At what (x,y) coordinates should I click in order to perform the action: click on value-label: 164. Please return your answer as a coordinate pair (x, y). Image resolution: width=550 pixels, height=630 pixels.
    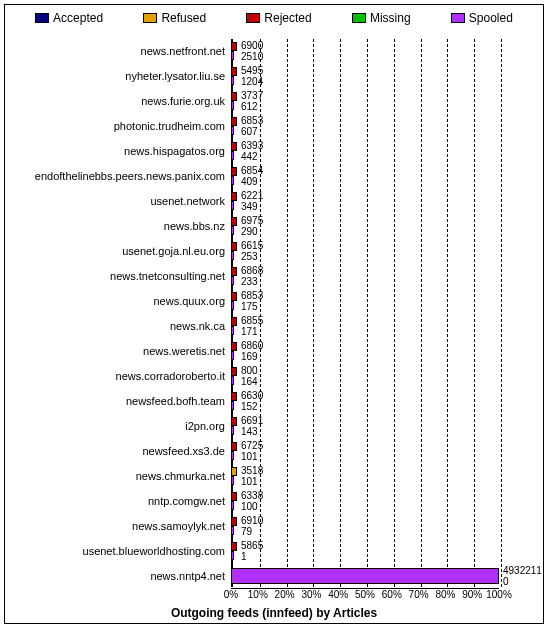
    Looking at the image, I should click on (250, 382).